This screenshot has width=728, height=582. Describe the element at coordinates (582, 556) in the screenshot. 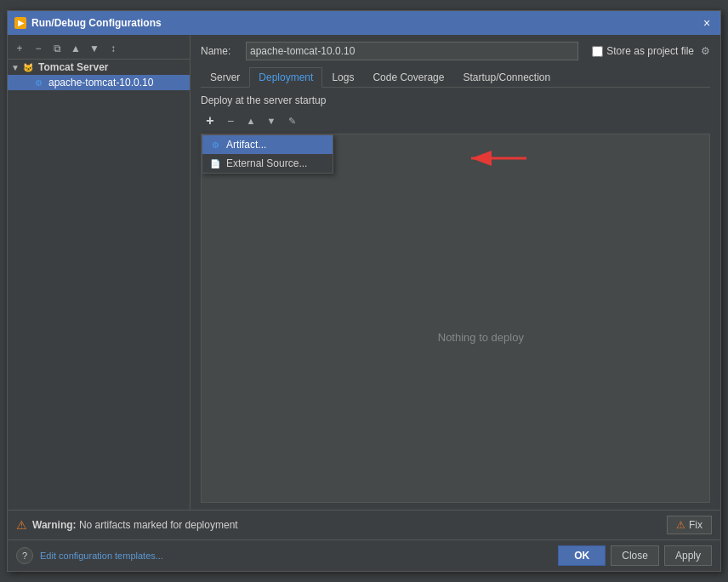

I see `ok-button: OK` at that location.